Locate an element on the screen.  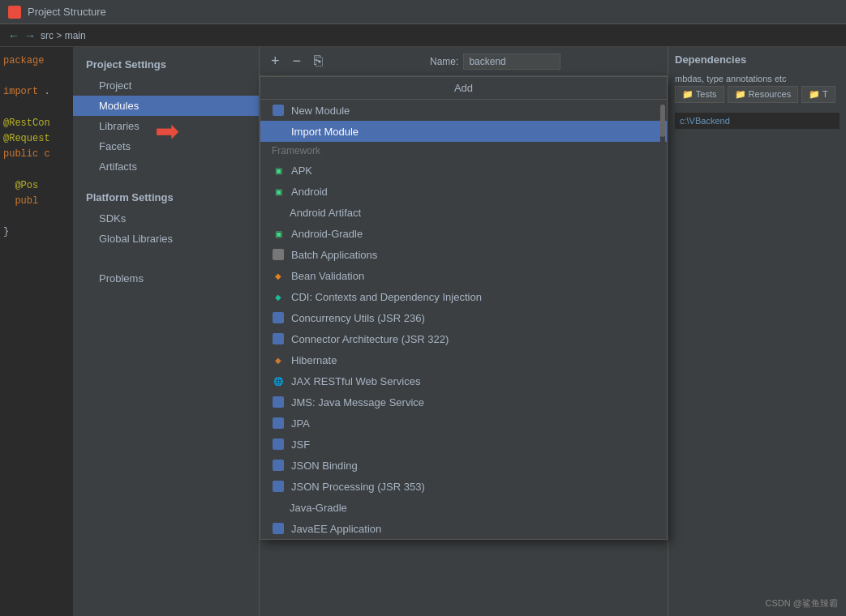
dropdown-item-json-processing: JSON Processing (JSR 353) is located at coordinates (464, 486).